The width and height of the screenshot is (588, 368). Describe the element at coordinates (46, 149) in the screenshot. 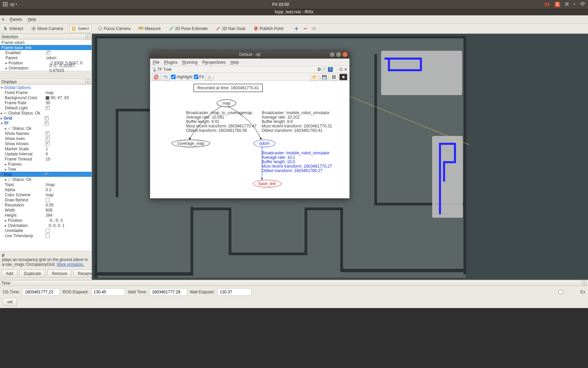

I see `display-row: Marker Scale1` at that location.